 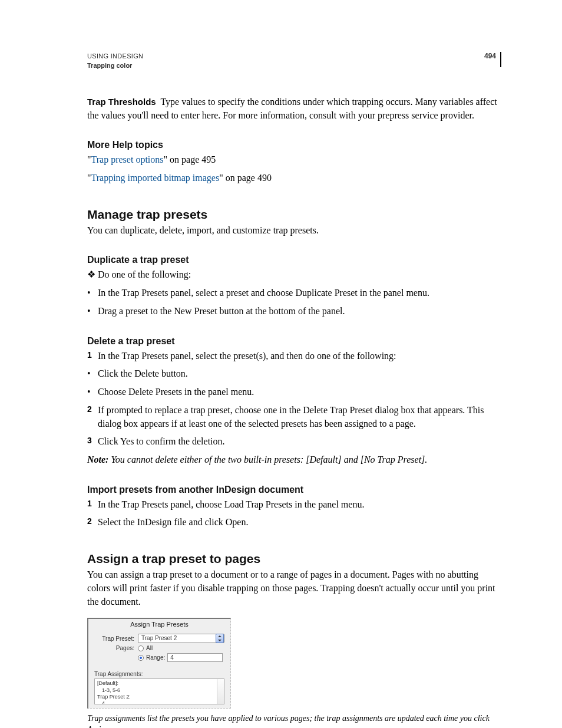 What do you see at coordinates (159, 624) in the screenshot?
I see `dialog-title: Assign Trap Presets` at bounding box center [159, 624].